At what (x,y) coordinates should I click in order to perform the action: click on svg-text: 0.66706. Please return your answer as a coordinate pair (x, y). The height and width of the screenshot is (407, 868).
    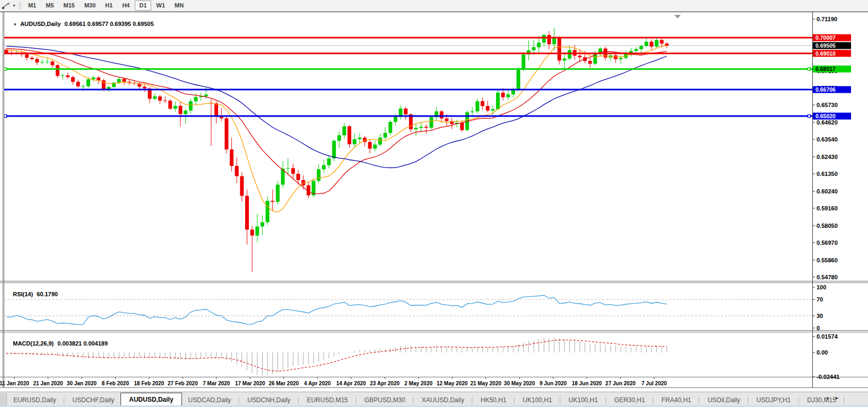
    Looking at the image, I should click on (826, 90).